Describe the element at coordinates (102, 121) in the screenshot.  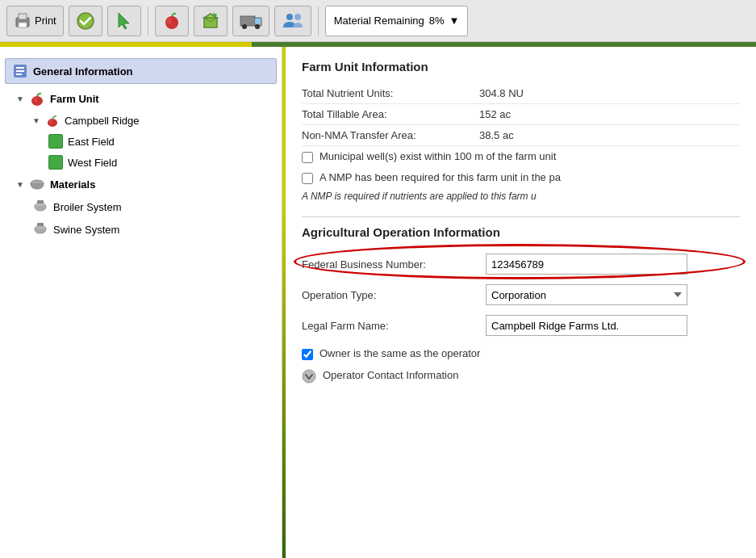
I see `campbell-ridge-label: Campbell Ridge` at that location.